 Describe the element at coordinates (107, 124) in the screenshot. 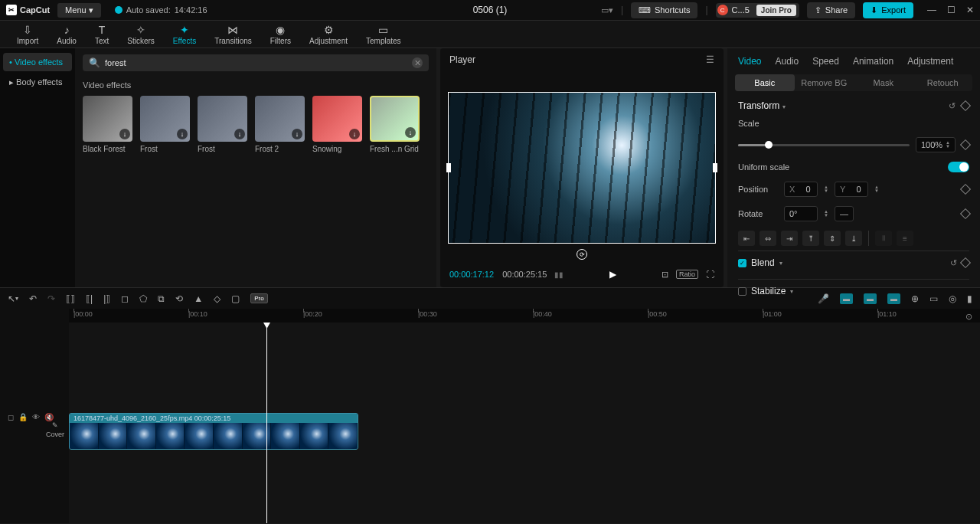

I see `effect-card: ↓Black Forest` at that location.